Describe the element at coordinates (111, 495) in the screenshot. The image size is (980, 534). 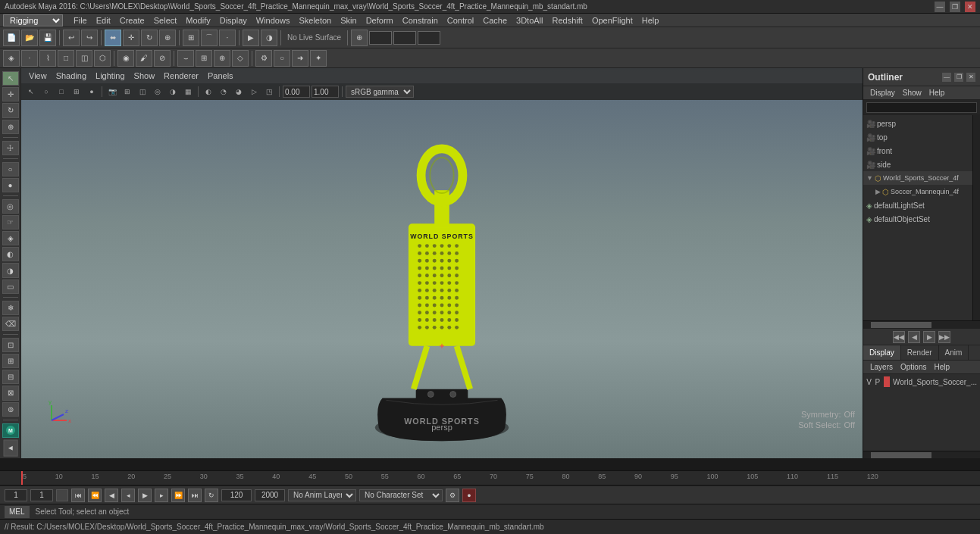
I see `prev-key-btn: ◀` at that location.